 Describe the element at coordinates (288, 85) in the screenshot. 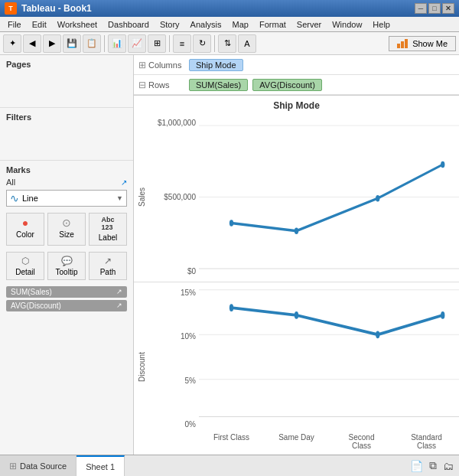

I see `avg-discount-shelf-pill: AVG(Discount)` at that location.